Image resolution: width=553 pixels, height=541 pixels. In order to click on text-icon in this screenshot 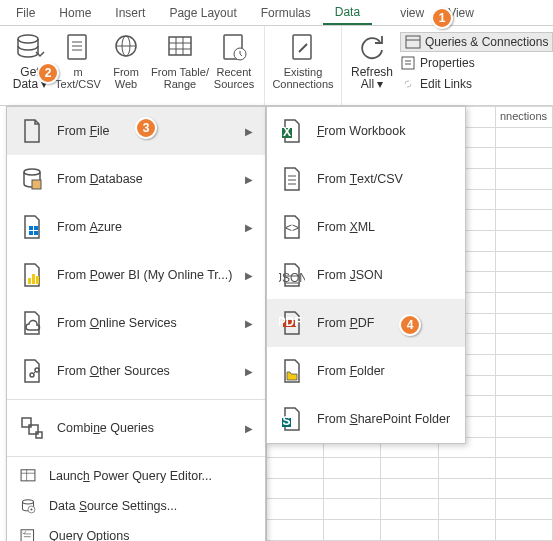, I will do `click(292, 179)`.